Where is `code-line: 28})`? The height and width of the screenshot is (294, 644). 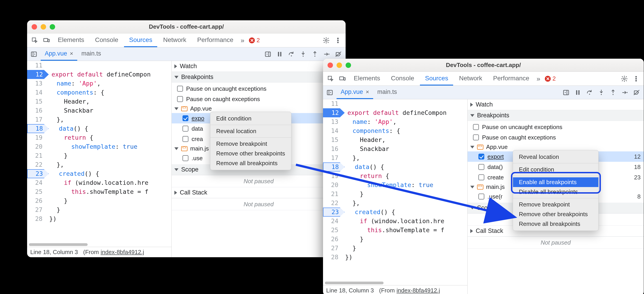 code-line: 28}) is located at coordinates (395, 257).